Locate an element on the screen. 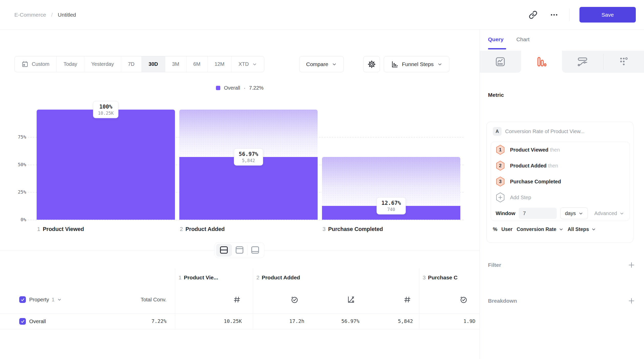  legend-value: 7.22% is located at coordinates (256, 88).